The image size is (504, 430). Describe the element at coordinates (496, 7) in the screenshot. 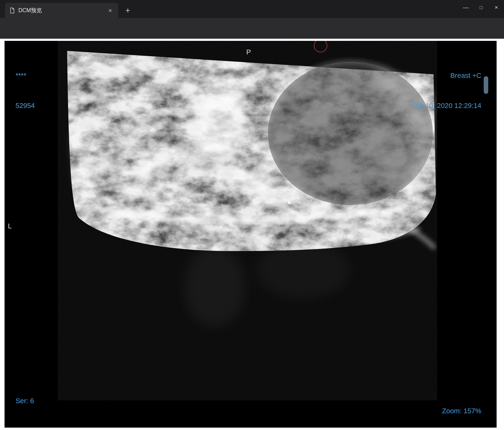

I see `close-button: ×` at that location.